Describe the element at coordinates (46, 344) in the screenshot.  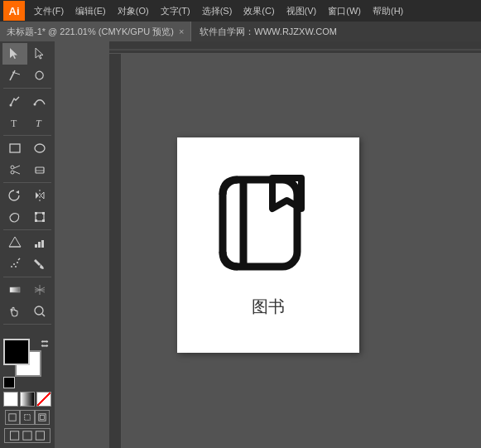
I see `swap-colors-button` at that location.